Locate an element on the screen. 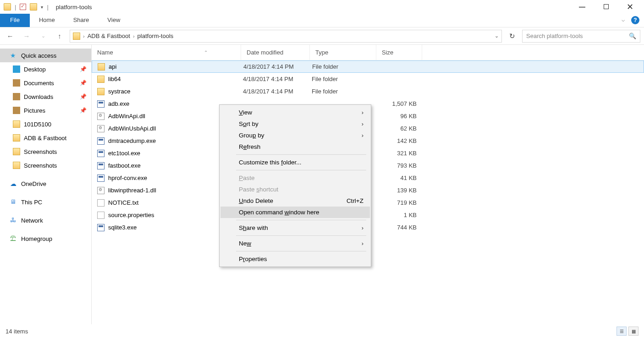  sidebar-item-this-pc: 🖥 This PC is located at coordinates (46, 202).